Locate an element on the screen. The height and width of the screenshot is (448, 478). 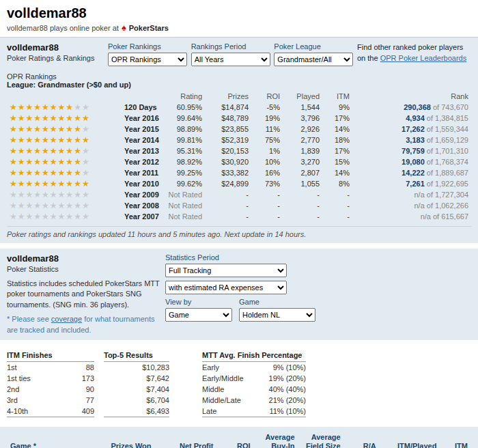
prizes-value: $52,319 is located at coordinates (228, 140).